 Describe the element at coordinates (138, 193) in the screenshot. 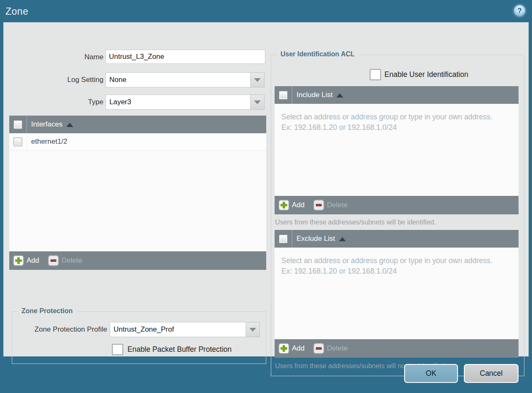

I see `interfaces-table-body: ethernet1/2` at that location.